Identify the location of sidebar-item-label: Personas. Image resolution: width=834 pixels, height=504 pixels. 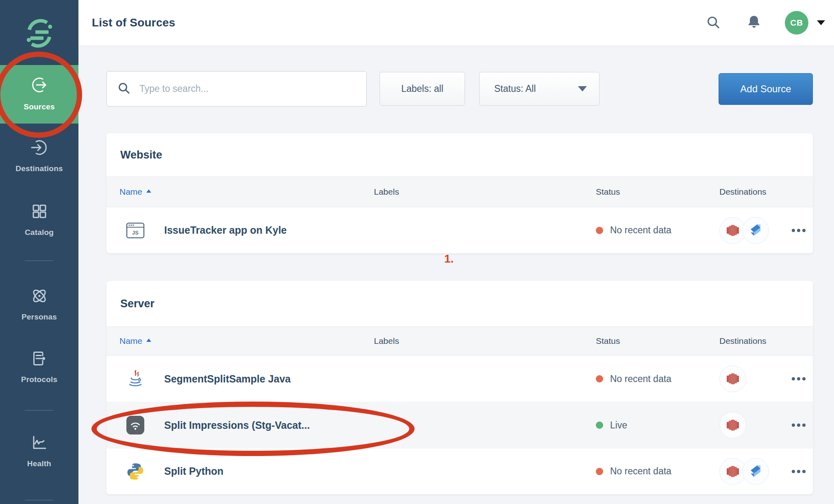
(39, 317).